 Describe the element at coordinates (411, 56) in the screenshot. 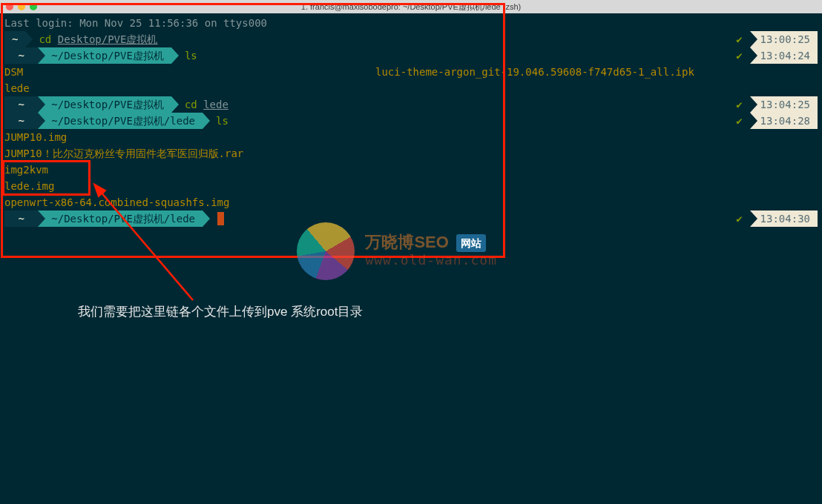

I see `prompt-line: ~ ~/Desktop/PVE虚拟机 ls ✔ 13:04:24` at that location.